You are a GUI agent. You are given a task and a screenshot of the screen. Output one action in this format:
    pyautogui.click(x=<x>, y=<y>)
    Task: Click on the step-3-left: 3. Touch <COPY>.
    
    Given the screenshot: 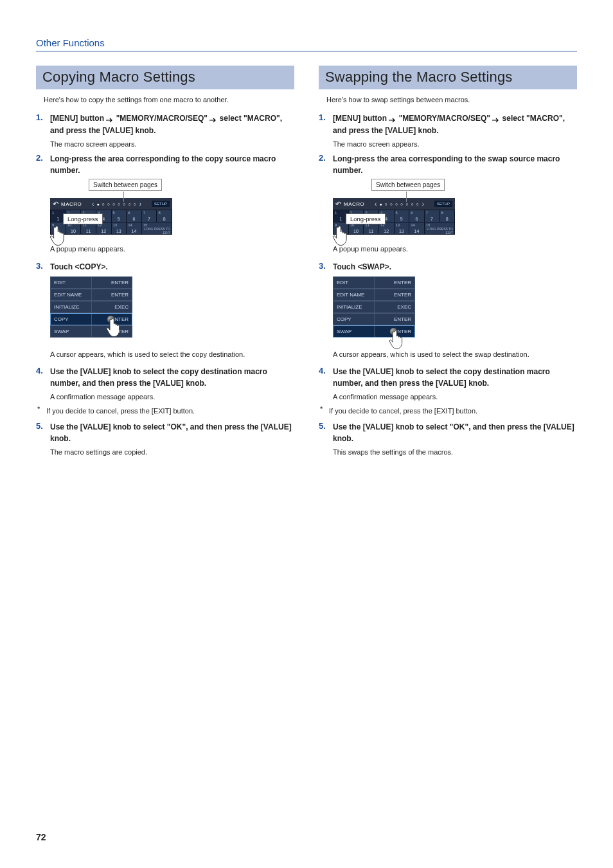 What is the action you would take?
    pyautogui.click(x=165, y=267)
    